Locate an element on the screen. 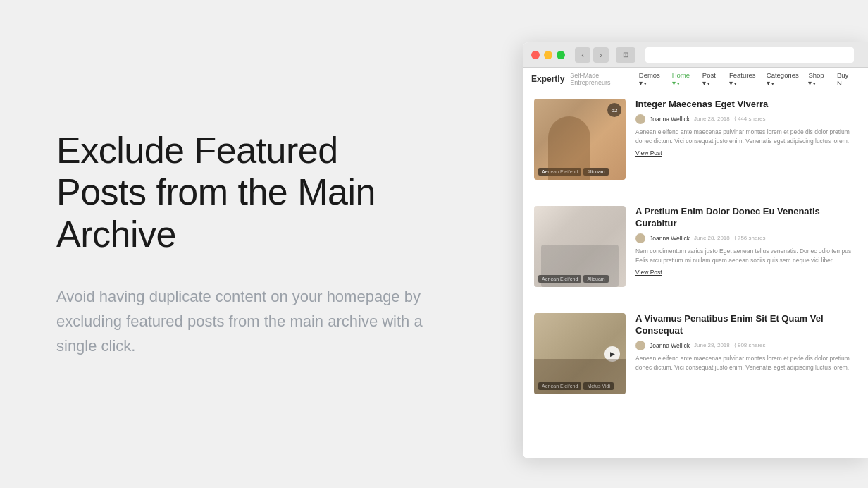 Image resolution: width=868 pixels, height=488 pixels. tag-1-1: Aenean Eleifend is located at coordinates (559, 172).